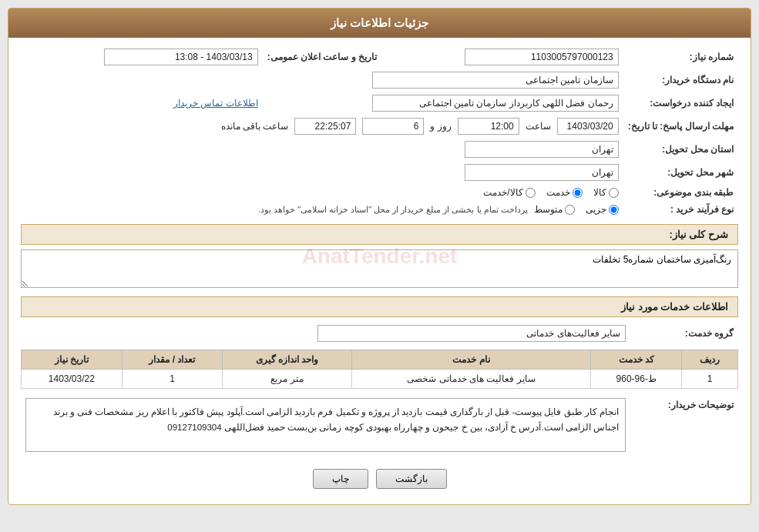 The height and width of the screenshot is (532, 759). Describe the element at coordinates (681, 192) in the screenshot. I see `category-label: طبقه بندی موضوعی:` at that location.